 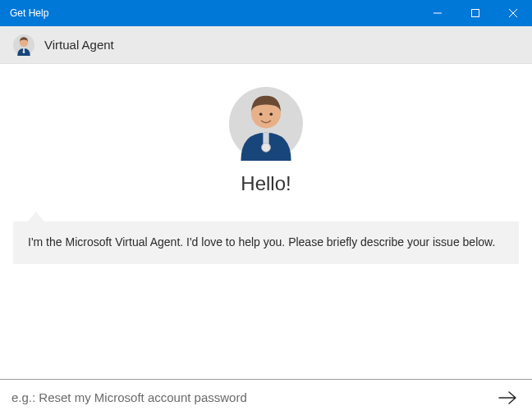 What do you see at coordinates (36, 217) in the screenshot?
I see `bubble-tail-icon` at bounding box center [36, 217].